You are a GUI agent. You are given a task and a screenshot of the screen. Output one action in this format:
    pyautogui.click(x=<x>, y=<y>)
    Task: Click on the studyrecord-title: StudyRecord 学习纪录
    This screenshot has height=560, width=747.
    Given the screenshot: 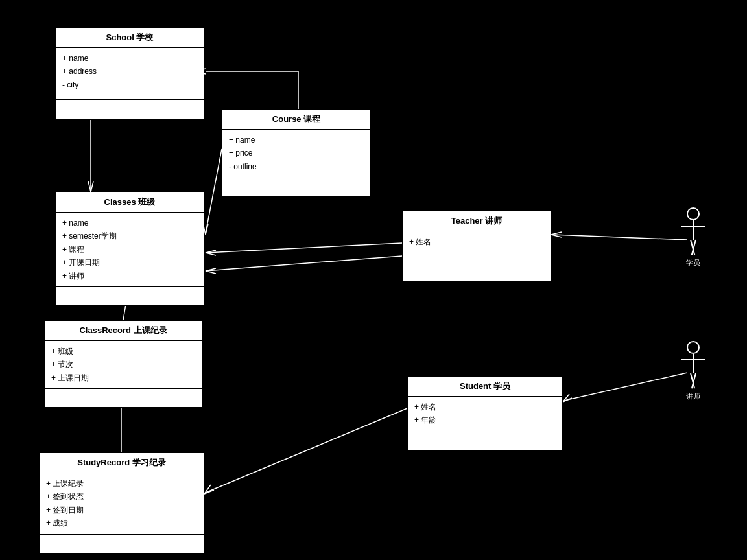 What is the action you would take?
    pyautogui.click(x=122, y=463)
    